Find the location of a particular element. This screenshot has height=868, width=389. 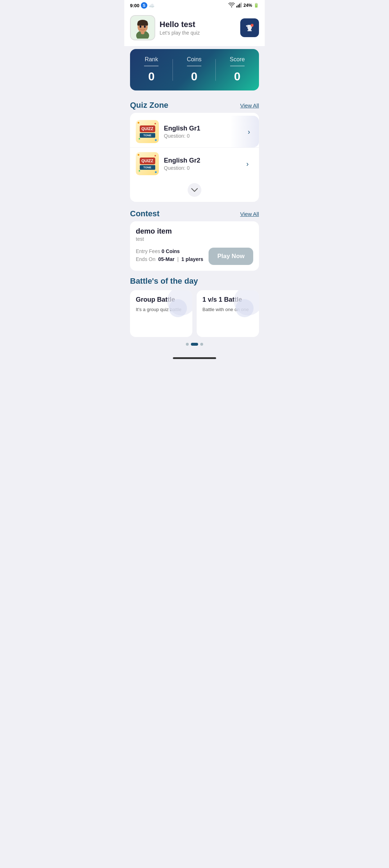

score-divider is located at coordinates (237, 66).